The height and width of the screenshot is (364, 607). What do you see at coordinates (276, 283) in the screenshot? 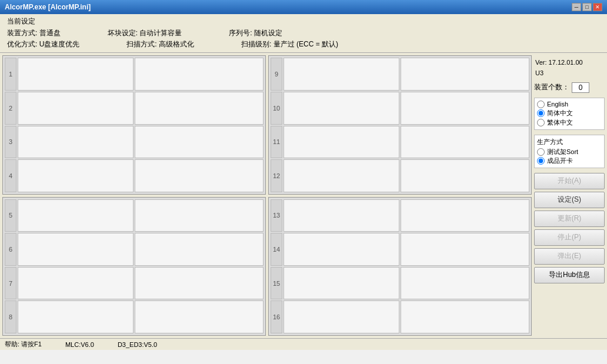
I see `slot-15-num: 15` at bounding box center [276, 283].